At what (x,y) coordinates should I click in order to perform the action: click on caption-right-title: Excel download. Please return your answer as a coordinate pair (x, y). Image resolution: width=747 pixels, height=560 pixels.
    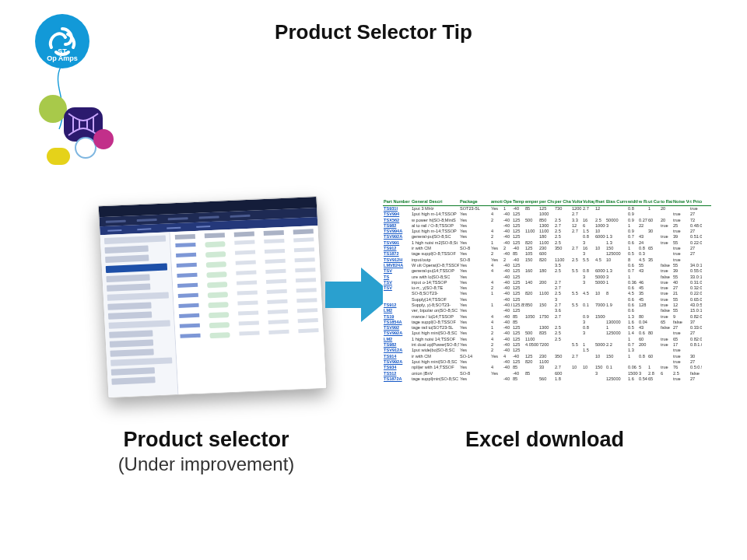
    Looking at the image, I should click on (545, 440).